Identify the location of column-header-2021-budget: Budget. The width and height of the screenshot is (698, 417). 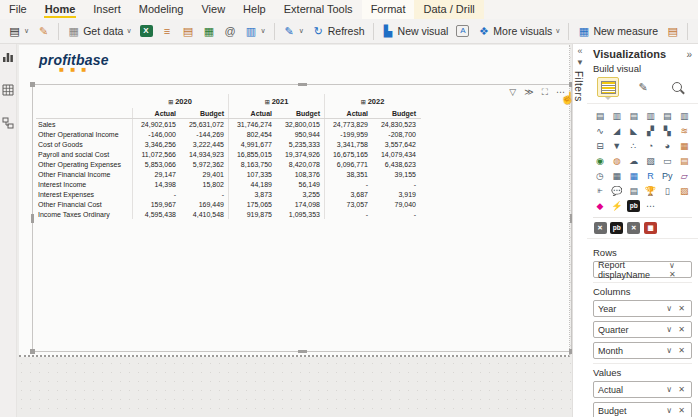
(300, 113).